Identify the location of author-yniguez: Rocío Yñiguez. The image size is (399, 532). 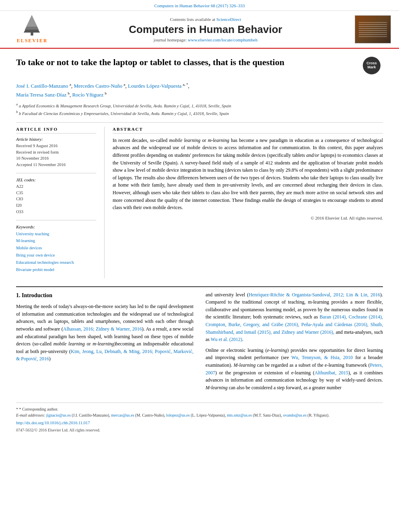
(88, 95).